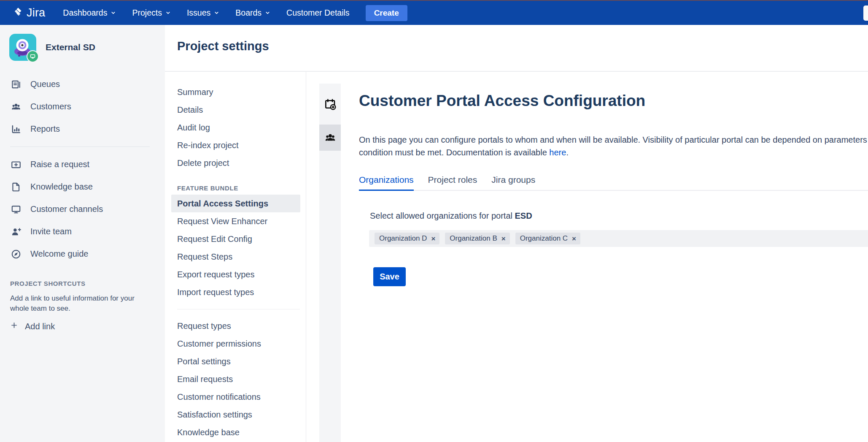  Describe the element at coordinates (83, 129) in the screenshot. I see `sidebar-item-reports: Reports` at that location.